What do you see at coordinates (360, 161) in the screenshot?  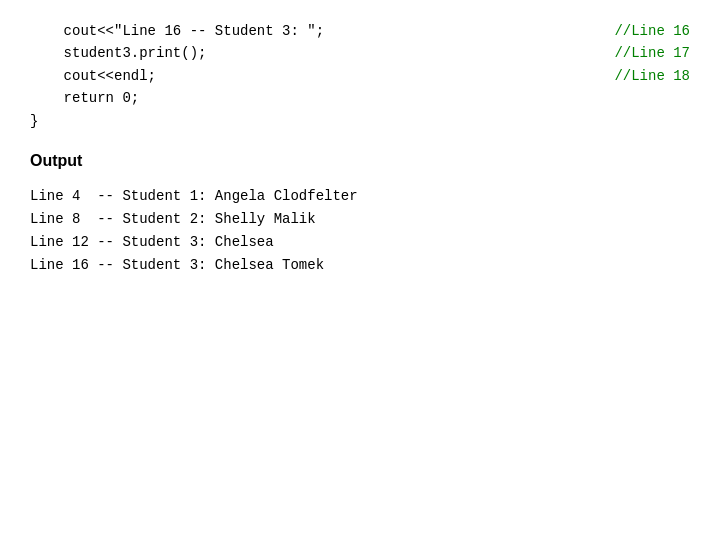 I see `output-heading: Output` at bounding box center [360, 161].